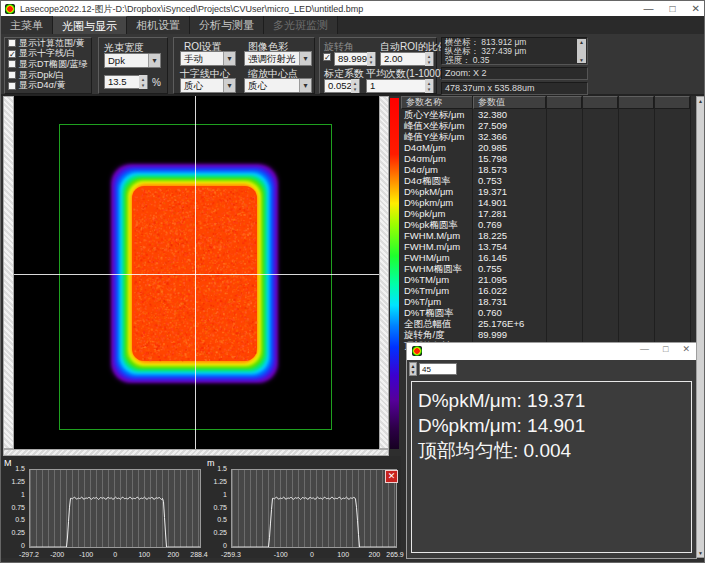  Describe the element at coordinates (582, 51) in the screenshot. I see `readout-scrollbar` at that location.